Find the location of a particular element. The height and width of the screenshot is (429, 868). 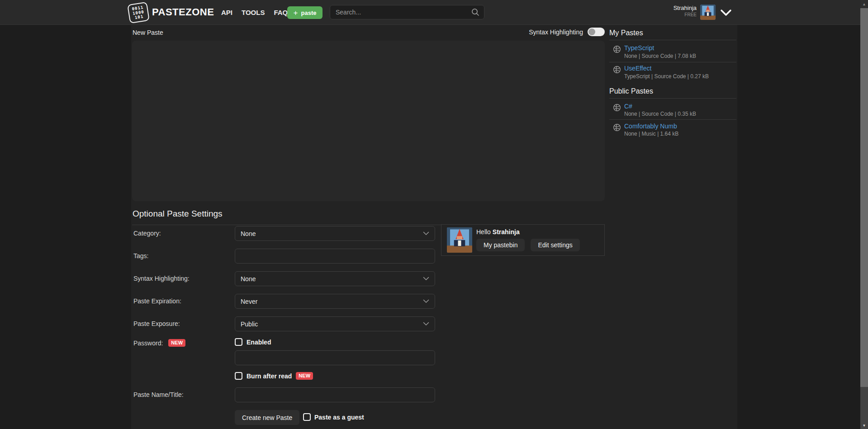

plus-icon: + is located at coordinates (296, 13).